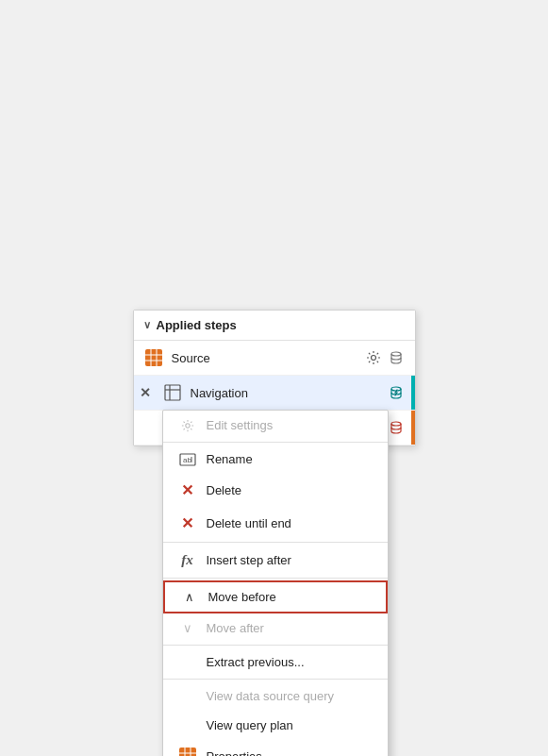  I want to click on panel-title: Applied steps, so click(196, 325).